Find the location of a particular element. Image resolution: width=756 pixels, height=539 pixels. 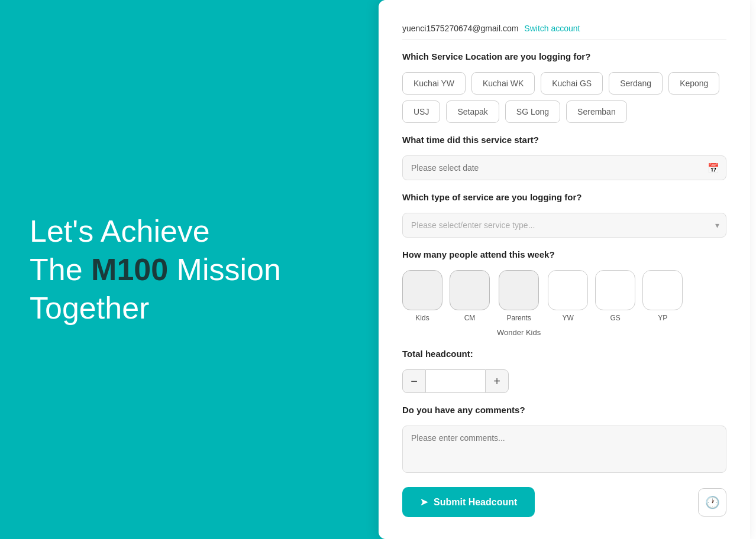

service-type-select: Please select/enter service type... is located at coordinates (564, 225).